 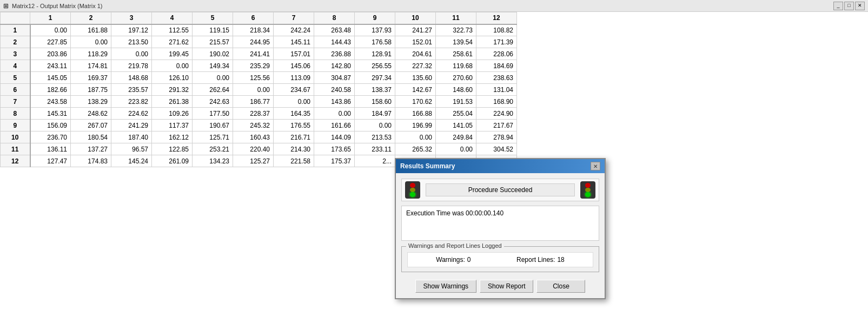 I want to click on execution-area: Execution Time was 00:00:00.140, so click(x=500, y=223).